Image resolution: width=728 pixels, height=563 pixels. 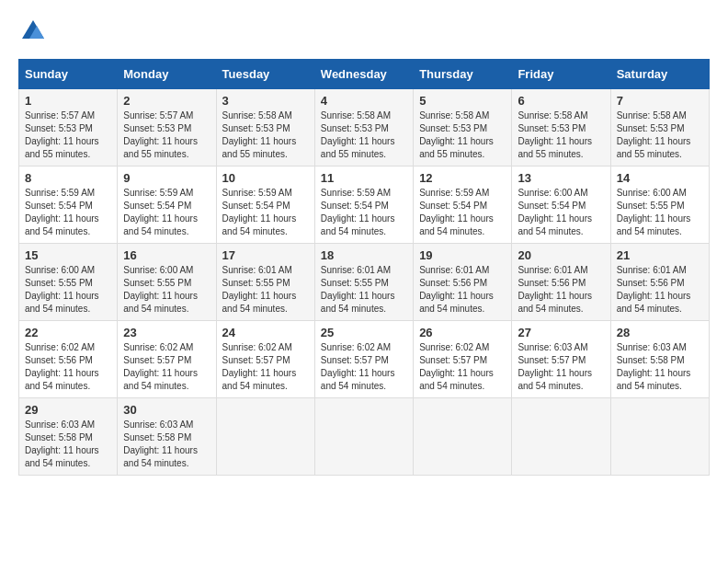 What do you see at coordinates (463, 127) in the screenshot?
I see `calendar-day-cell: 5 Sunrise: 5:58 AM Sunset: 5:53 PM Dayli…` at bounding box center [463, 127].